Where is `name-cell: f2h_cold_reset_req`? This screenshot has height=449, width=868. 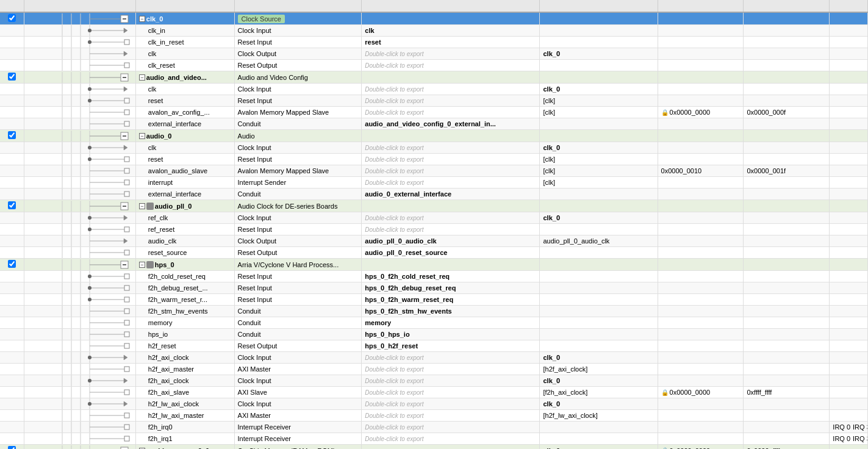 name-cell: f2h_cold_reset_req is located at coordinates (185, 277).